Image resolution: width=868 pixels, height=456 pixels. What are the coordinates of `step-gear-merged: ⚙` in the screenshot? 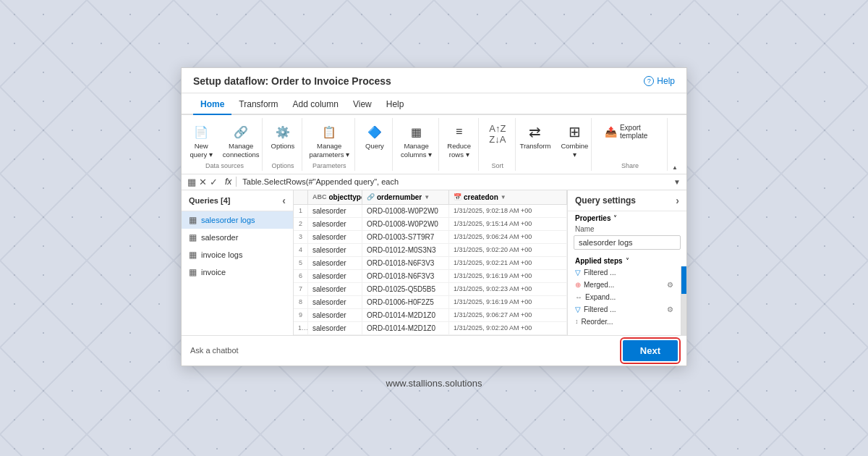 It's located at (670, 285).